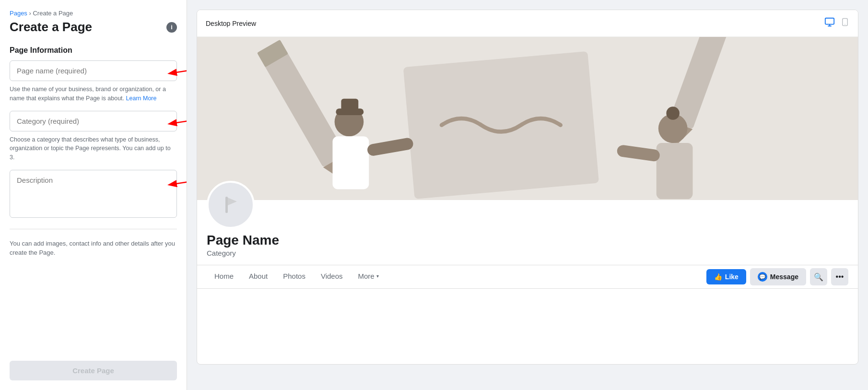  Describe the element at coordinates (93, 229) in the screenshot. I see `divider` at that location.